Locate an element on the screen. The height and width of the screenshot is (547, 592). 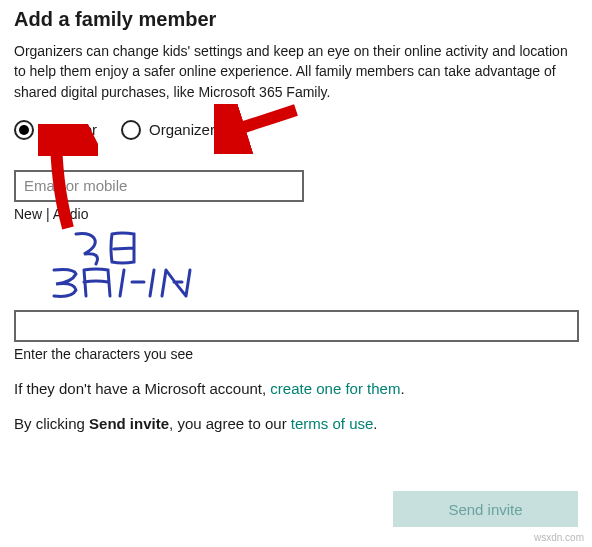
text: , you agree to our is located at coordinates (230, 424).